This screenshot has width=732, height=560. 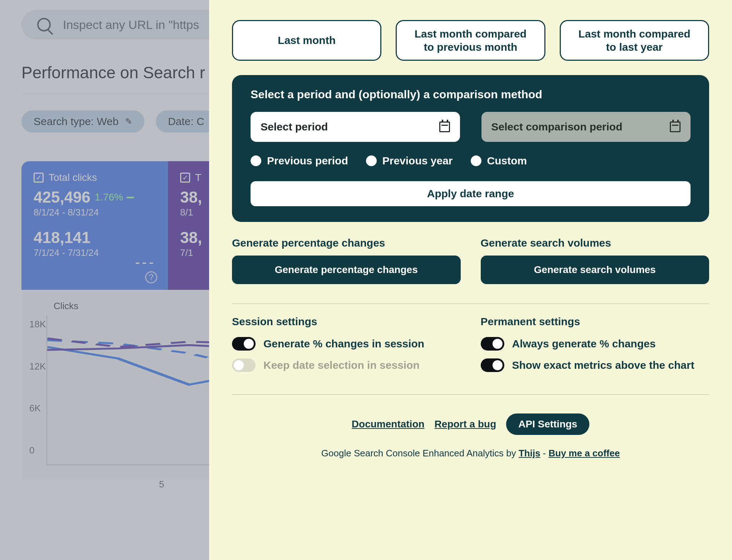 What do you see at coordinates (470, 94) in the screenshot?
I see `period-selector-title: Select a period and (optionally) a compa…` at bounding box center [470, 94].